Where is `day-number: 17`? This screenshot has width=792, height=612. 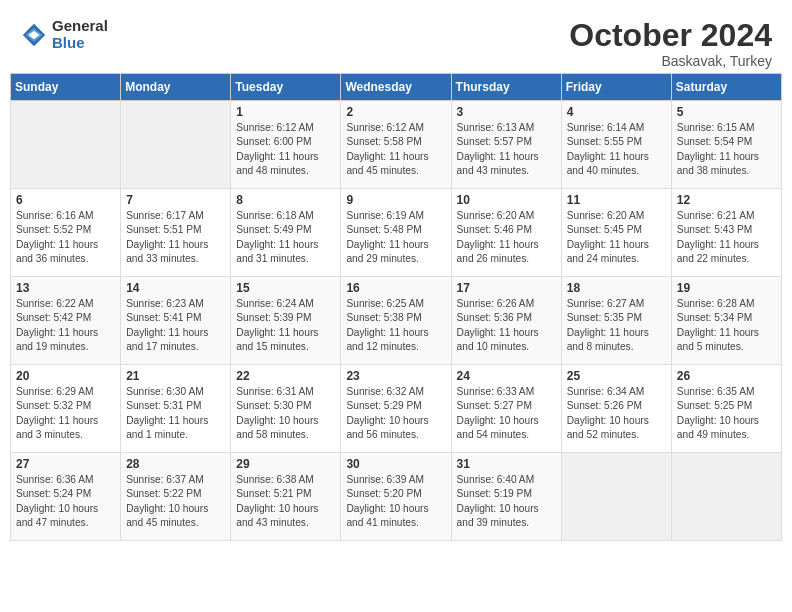
day-number: 17 is located at coordinates (506, 288).